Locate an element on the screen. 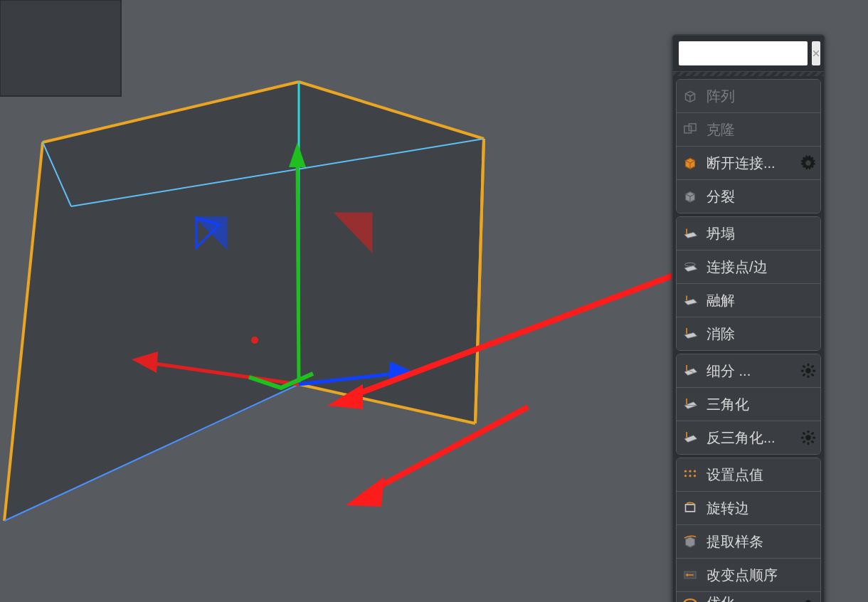  menu-label: 连接点/边 is located at coordinates (761, 268).